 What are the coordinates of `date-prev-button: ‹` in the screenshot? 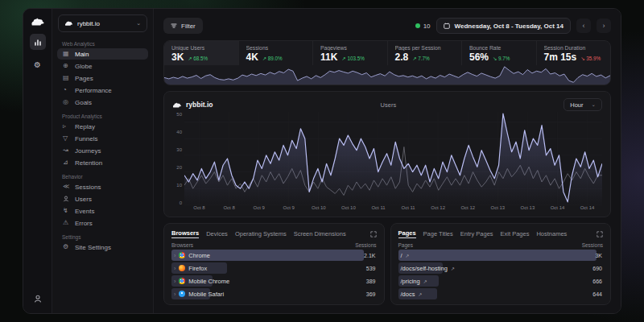 It's located at (584, 26).